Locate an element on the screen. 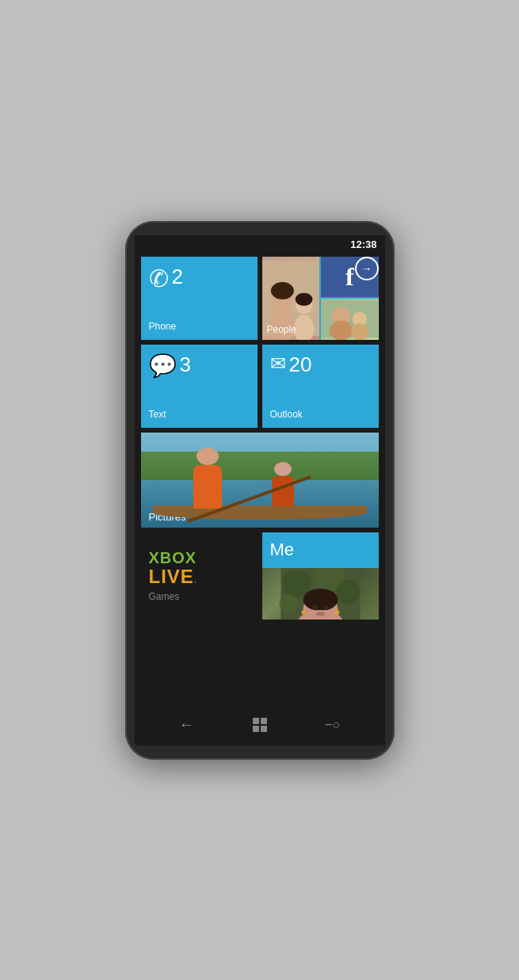 This screenshot has width=519, height=980. pictures-tile: Pictures is located at coordinates (260, 480).